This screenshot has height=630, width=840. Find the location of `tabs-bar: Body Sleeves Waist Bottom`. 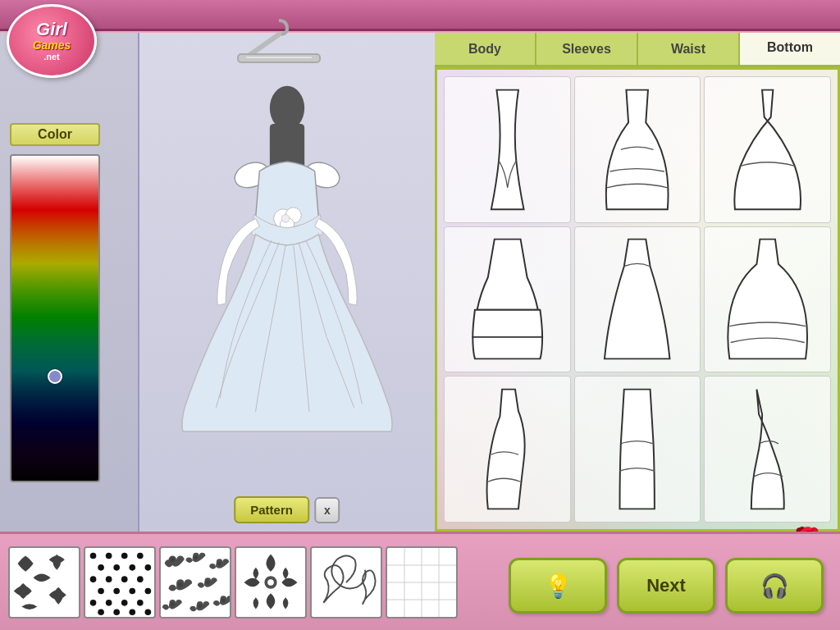

tabs-bar: Body Sleeves Waist Bottom is located at coordinates (637, 50).